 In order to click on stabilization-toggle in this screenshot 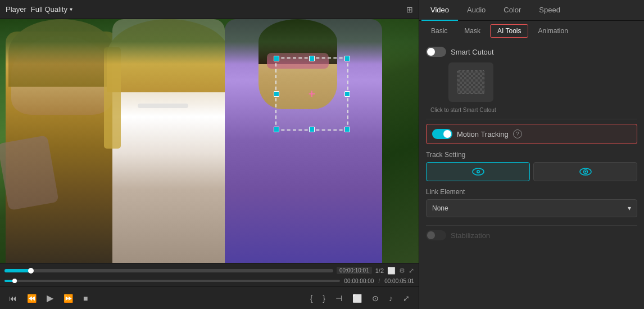, I will do `click(436, 235)`.